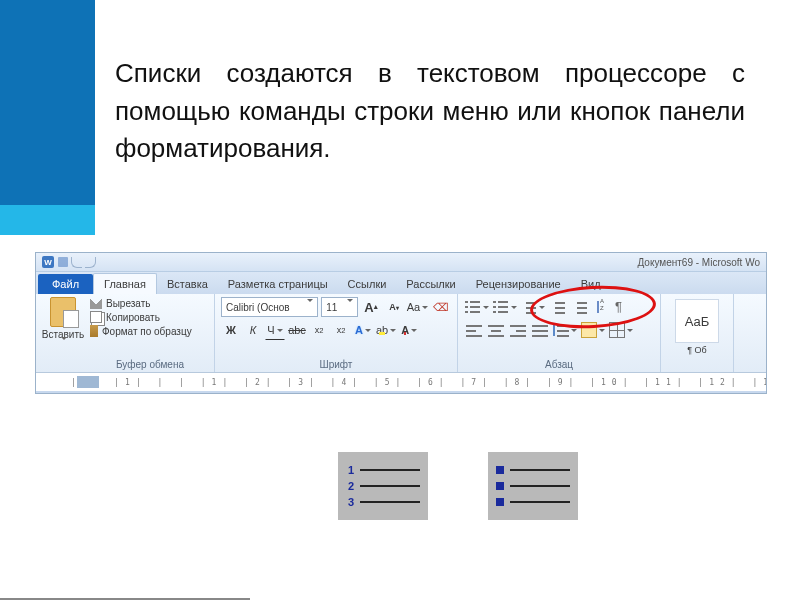 Image resolution: width=800 pixels, height=600 pixels. What do you see at coordinates (48, 102) in the screenshot?
I see `side-accent-blue` at bounding box center [48, 102].